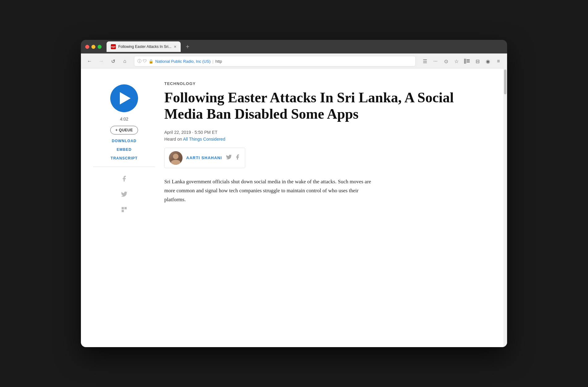  Describe the element at coordinates (93, 47) in the screenshot. I see `traffic-lights` at that location.